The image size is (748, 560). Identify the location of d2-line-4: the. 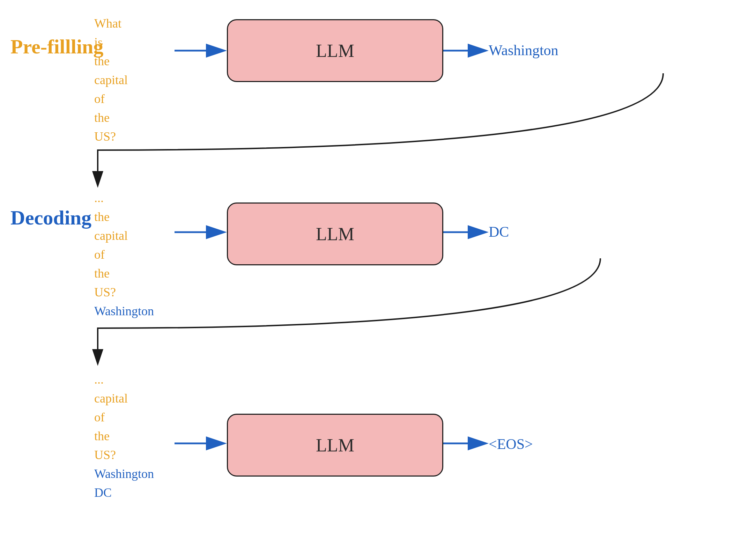
(124, 436).